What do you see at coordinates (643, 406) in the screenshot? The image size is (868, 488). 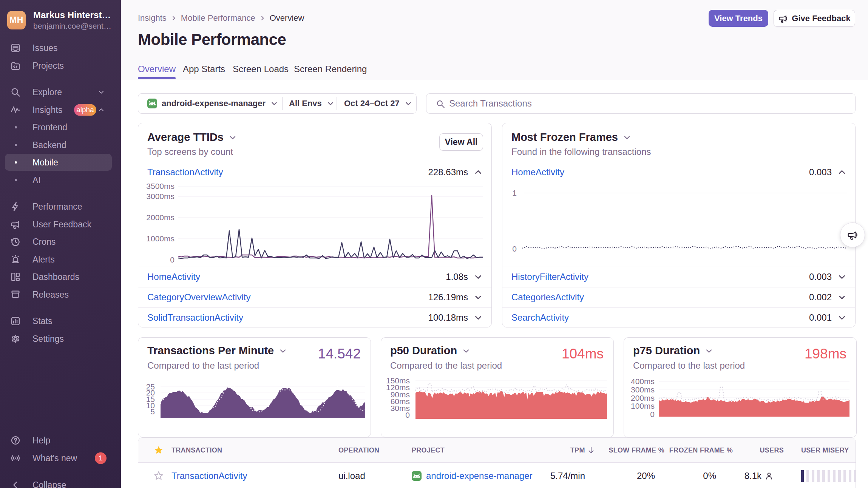 I see `svg-text: 100ms` at bounding box center [643, 406].